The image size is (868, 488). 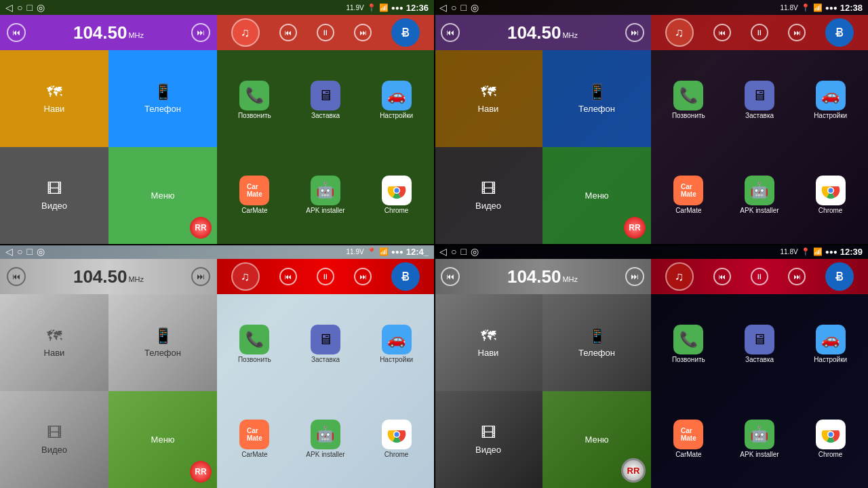 I want to click on call-icon-q1: 📞, so click(x=254, y=96).